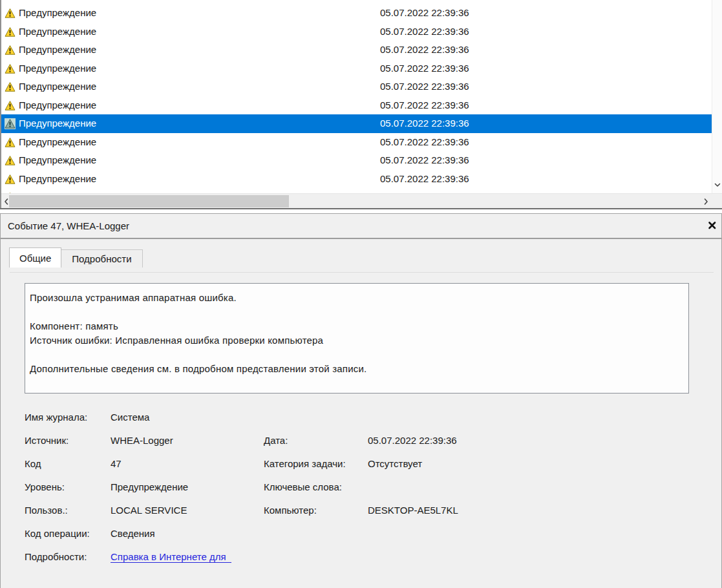  What do you see at coordinates (149, 510) in the screenshot?
I see `field-value: LOCAL SERVICE` at bounding box center [149, 510].